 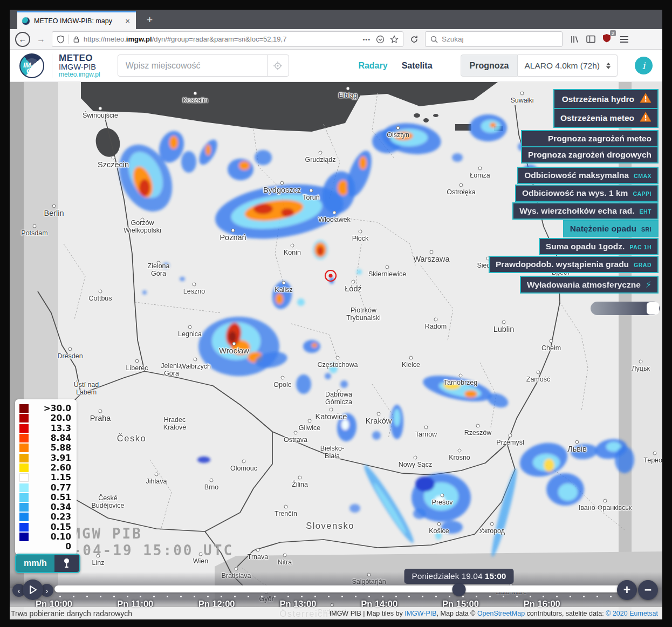 What do you see at coordinates (228, 39) in the screenshot?
I see `url-bar: https://meteo.imgw.pl/dyn/#group=radar&p…` at bounding box center [228, 39].